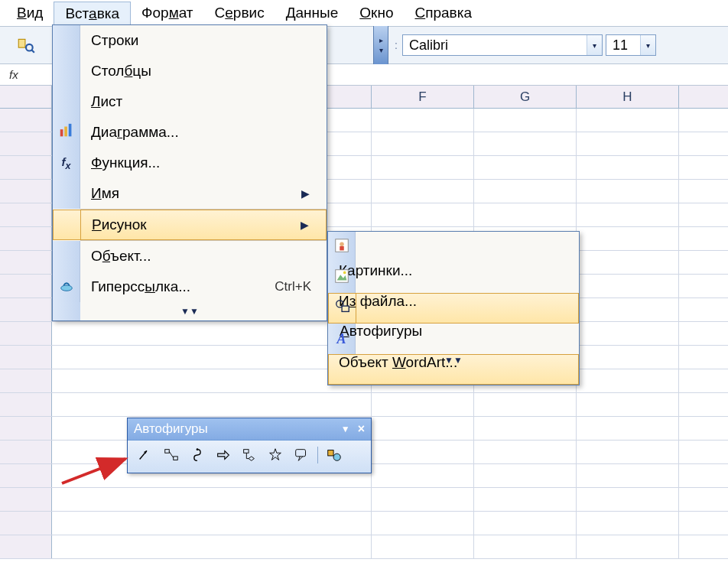 The height and width of the screenshot is (569, 728). I want to click on fx-label: fx, so click(14, 75).